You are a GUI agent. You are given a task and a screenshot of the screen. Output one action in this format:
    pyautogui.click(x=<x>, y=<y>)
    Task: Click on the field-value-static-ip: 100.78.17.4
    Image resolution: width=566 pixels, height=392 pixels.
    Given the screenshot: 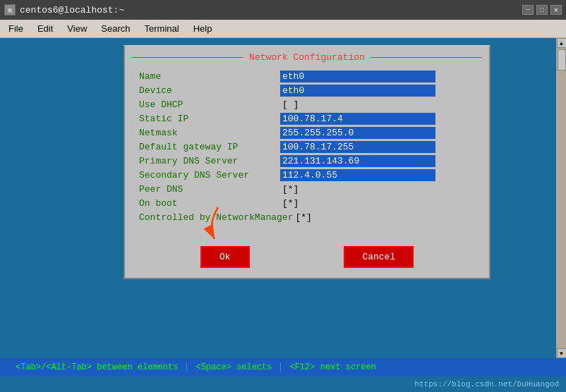 What is the action you would take?
    pyautogui.click(x=358, y=118)
    